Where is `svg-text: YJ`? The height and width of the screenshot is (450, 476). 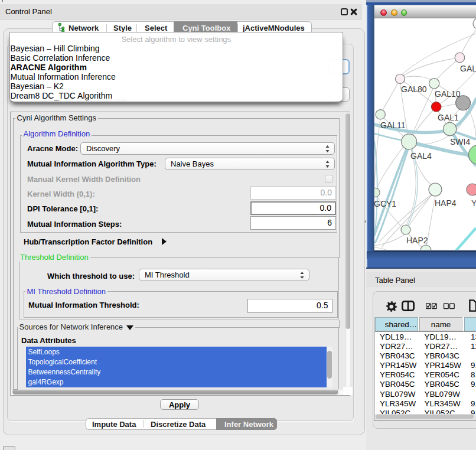
svg-text: YJ is located at coordinates (474, 203).